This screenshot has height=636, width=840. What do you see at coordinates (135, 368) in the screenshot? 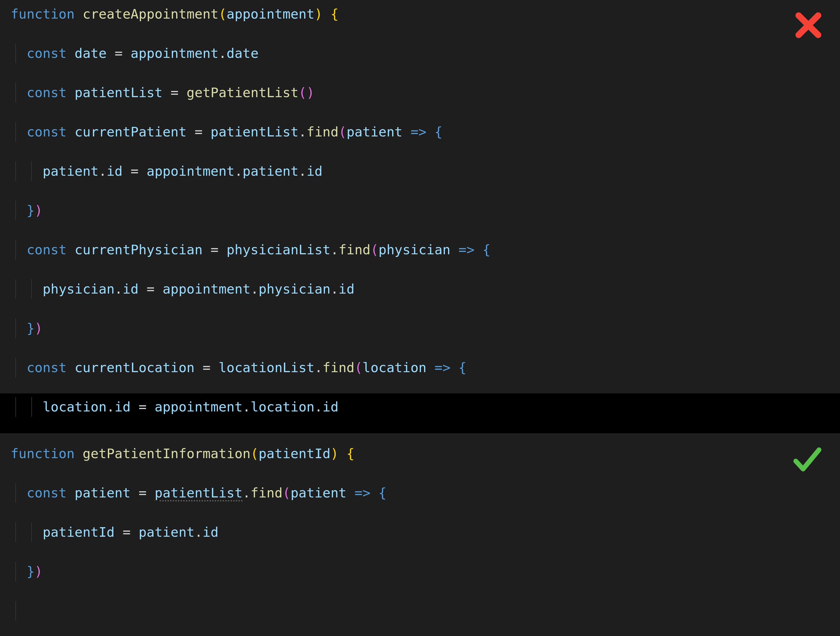
I see `var-currentLocation: currentLocation` at bounding box center [135, 368].